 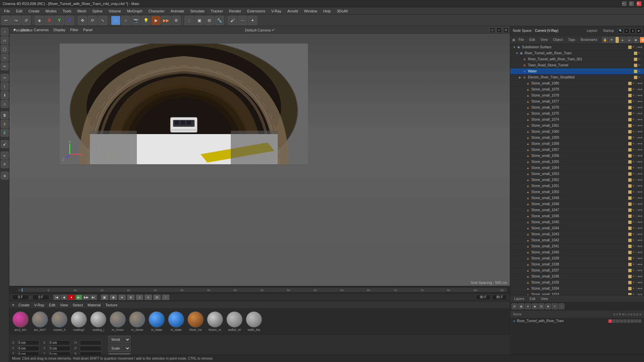 What do you see at coordinates (519, 299) in the screenshot?
I see `bottom-tab-layers: Layers` at bounding box center [519, 299].